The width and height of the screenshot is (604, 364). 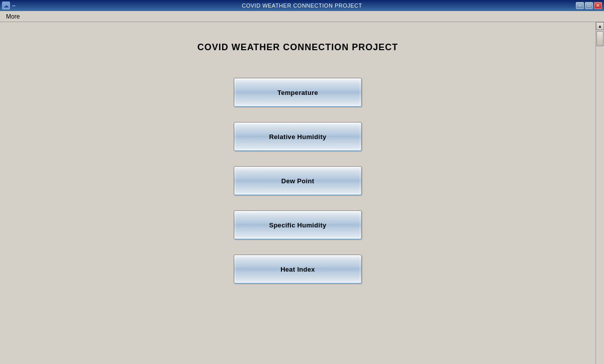 What do you see at coordinates (589, 6) in the screenshot?
I see `window-controls: – □ ✕` at bounding box center [589, 6].